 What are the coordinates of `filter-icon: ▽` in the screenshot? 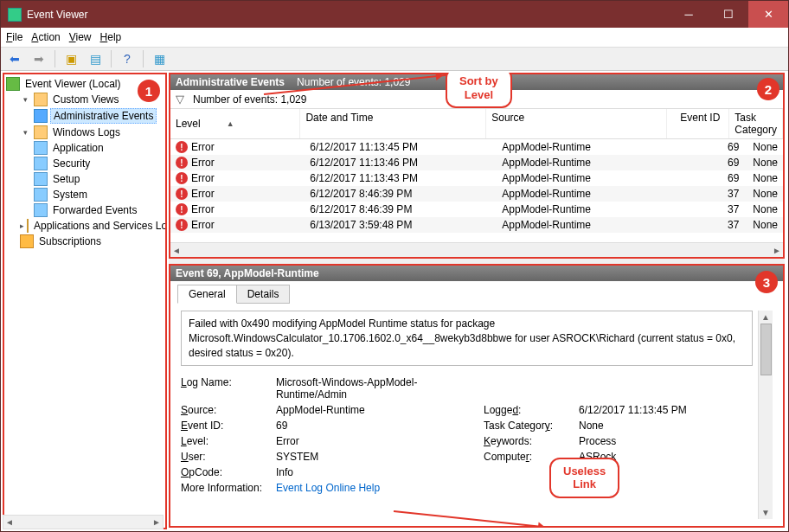 It's located at (180, 99).